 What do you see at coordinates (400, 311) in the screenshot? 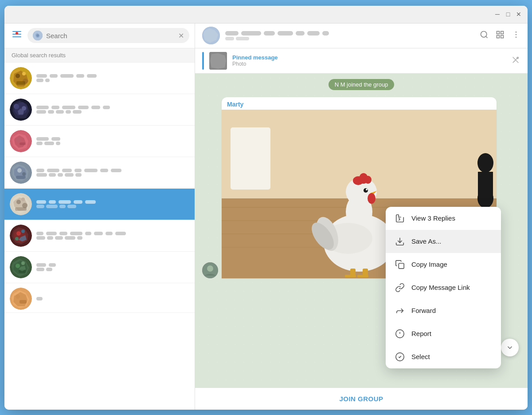
I see `forward-icon` at bounding box center [400, 311].